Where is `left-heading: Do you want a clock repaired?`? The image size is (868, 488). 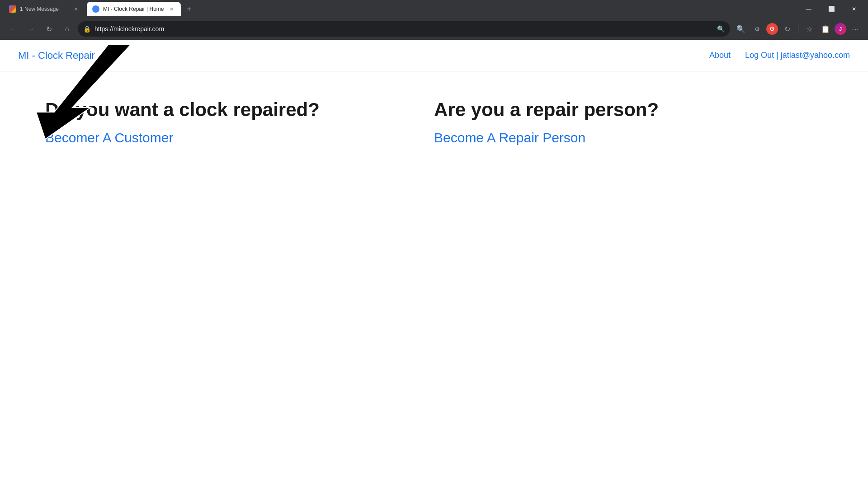 left-heading: Do you want a clock repaired? is located at coordinates (226, 110).